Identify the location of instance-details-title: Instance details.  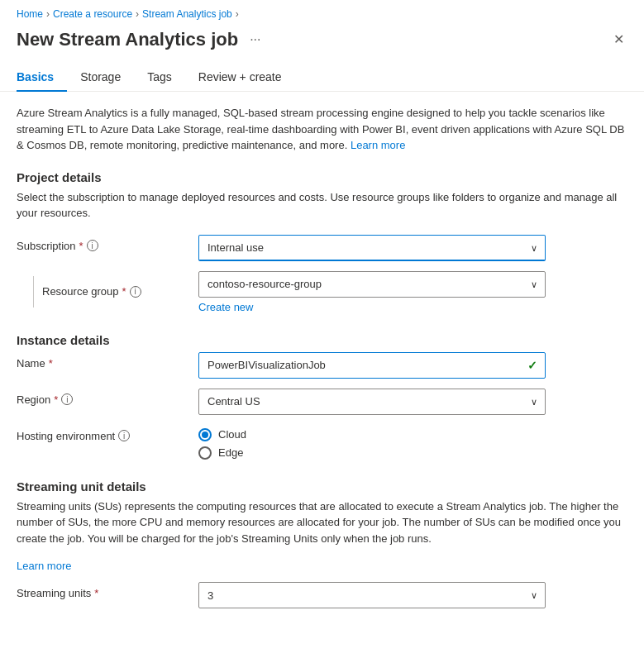
(322, 341).